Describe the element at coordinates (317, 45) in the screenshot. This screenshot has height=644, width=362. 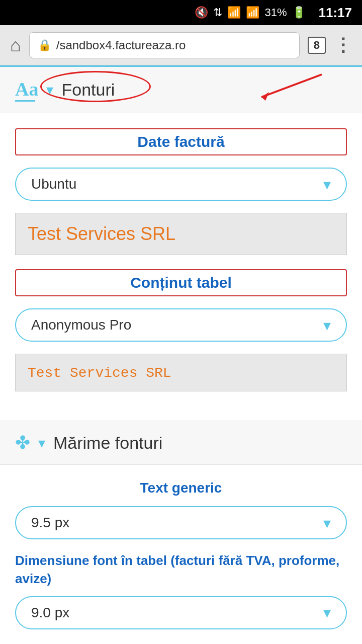
I see `tab-count-badge: 8` at that location.